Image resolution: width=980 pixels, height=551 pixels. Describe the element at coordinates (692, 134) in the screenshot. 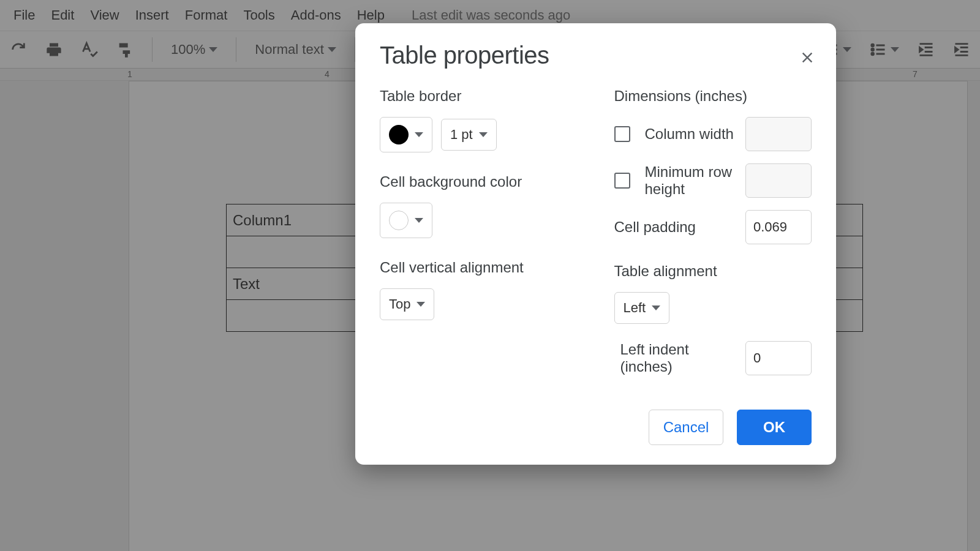

I see `column-width-label: Column width` at that location.